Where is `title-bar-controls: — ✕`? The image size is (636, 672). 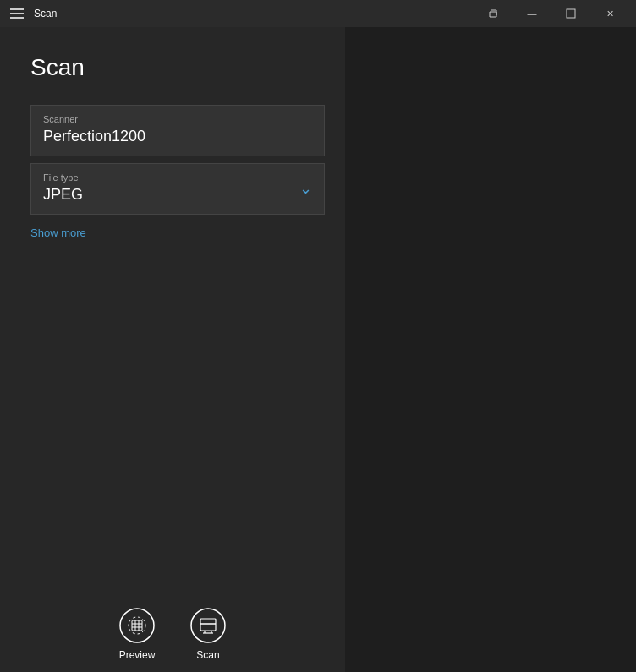
title-bar-controls: — ✕ is located at coordinates (551, 14).